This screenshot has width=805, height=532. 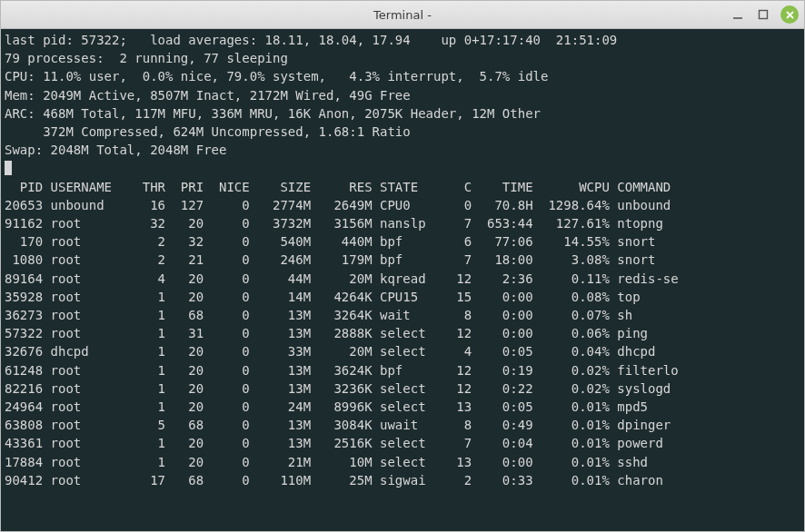 What do you see at coordinates (330, 351) in the screenshot?
I see `process-row: 32676 dhcpd 1 20 0 33M 20M select 4 0:05…` at bounding box center [330, 351].